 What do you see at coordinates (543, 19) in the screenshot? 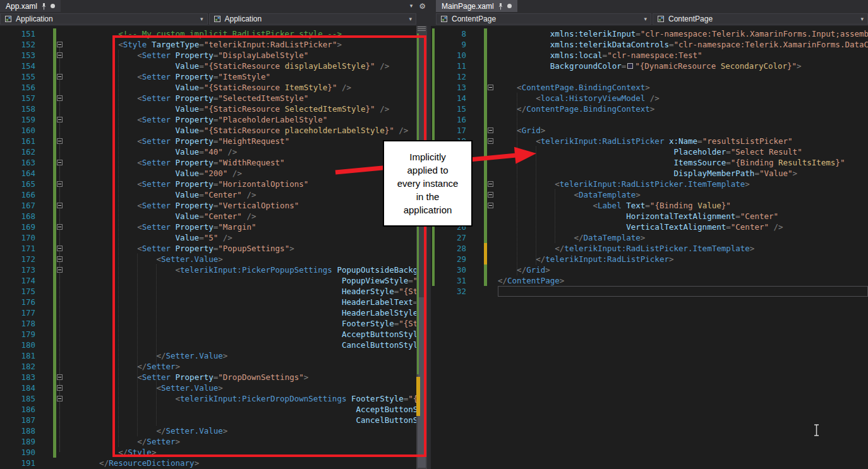
I see `type-dropdown-right: ContentPage ▾` at bounding box center [543, 19].